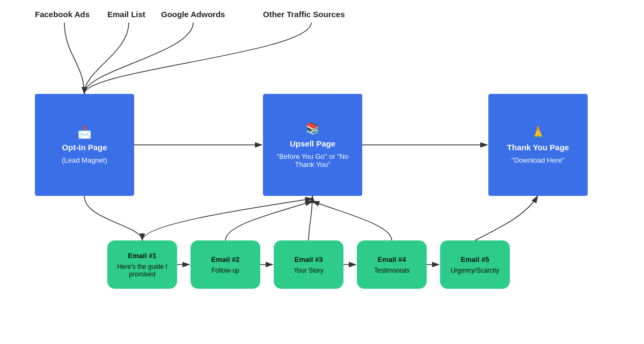  What do you see at coordinates (85, 145) in the screenshot?
I see `optin-page-box: 📩 Opt-In Page (Lead Magnet)` at bounding box center [85, 145].